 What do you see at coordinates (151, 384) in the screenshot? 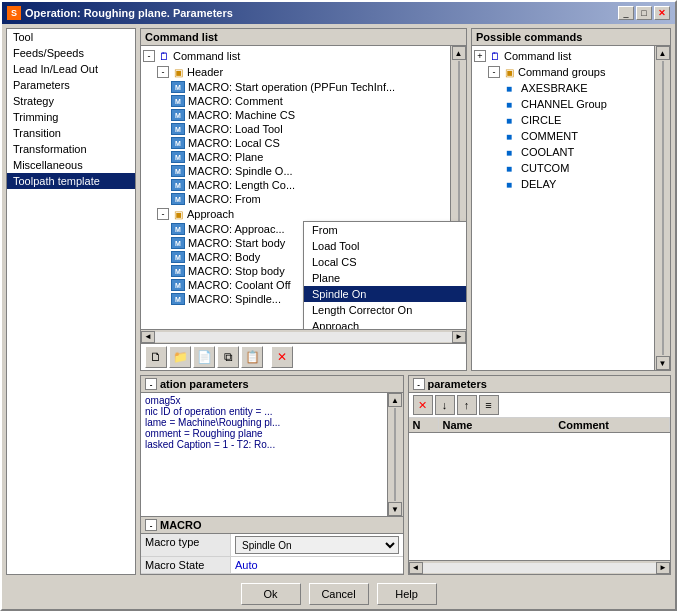
I see `op-params-expand: -` at bounding box center [151, 384].